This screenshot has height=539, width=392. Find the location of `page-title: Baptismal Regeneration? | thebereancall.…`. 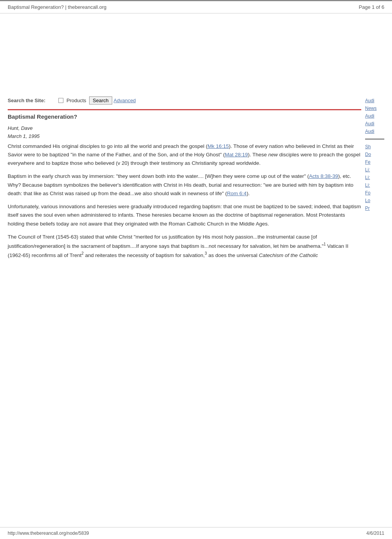

page-title: Baptismal Regeneration? | thebereancall.… is located at coordinates (57, 7).